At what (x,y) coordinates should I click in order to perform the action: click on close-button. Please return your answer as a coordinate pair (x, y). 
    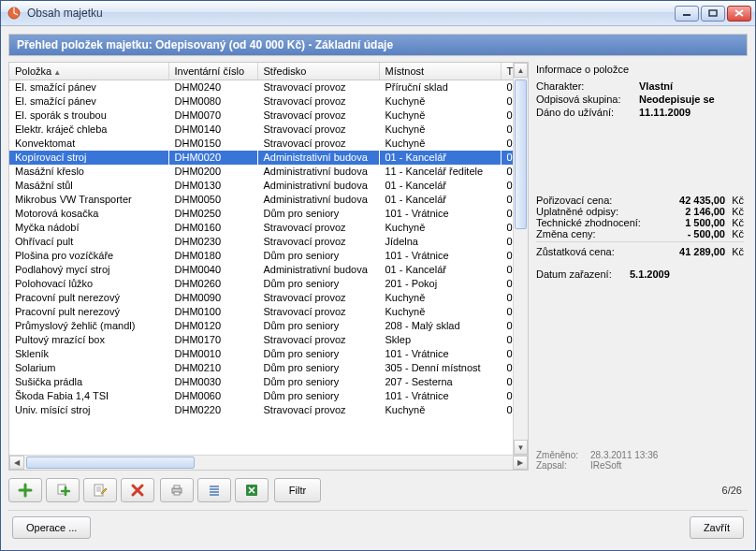
    Looking at the image, I should click on (739, 13).